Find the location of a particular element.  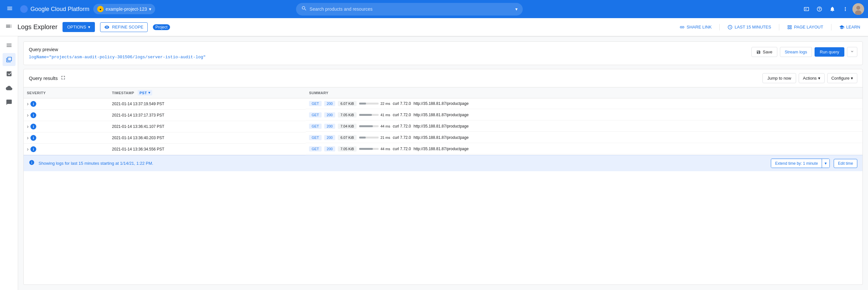

size-badge: 7.04 KiB is located at coordinates (347, 126).